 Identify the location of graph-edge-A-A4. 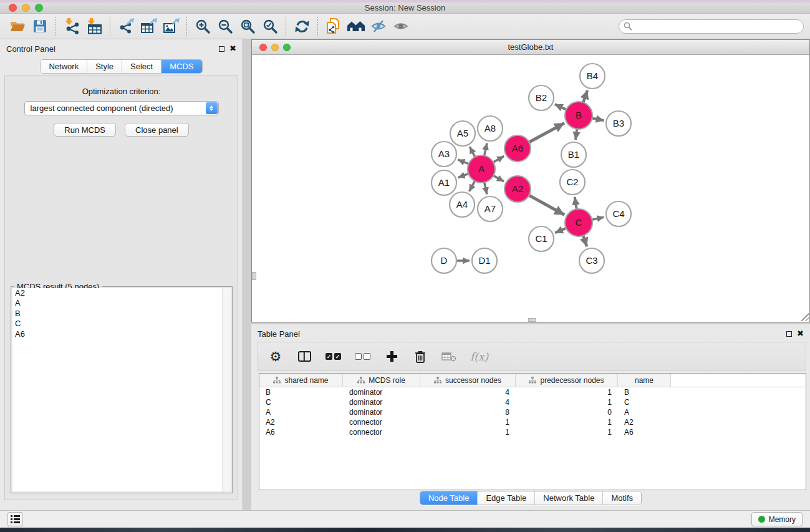
(472, 186).